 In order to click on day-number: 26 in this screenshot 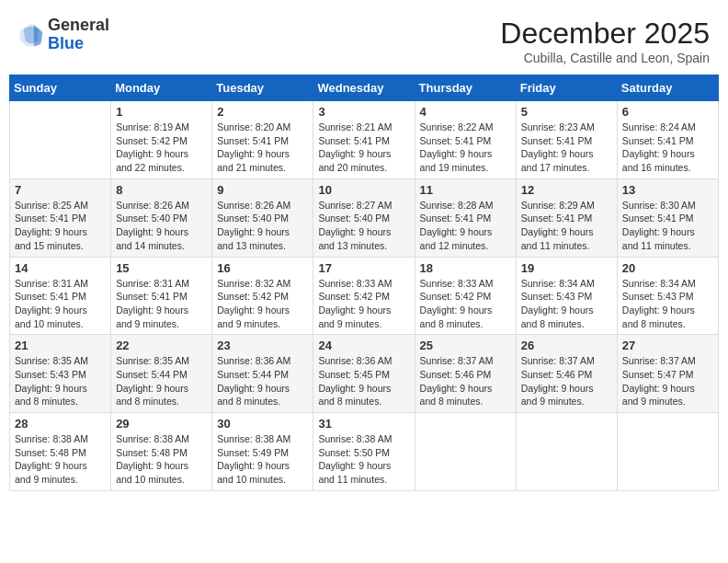, I will do `click(566, 346)`.